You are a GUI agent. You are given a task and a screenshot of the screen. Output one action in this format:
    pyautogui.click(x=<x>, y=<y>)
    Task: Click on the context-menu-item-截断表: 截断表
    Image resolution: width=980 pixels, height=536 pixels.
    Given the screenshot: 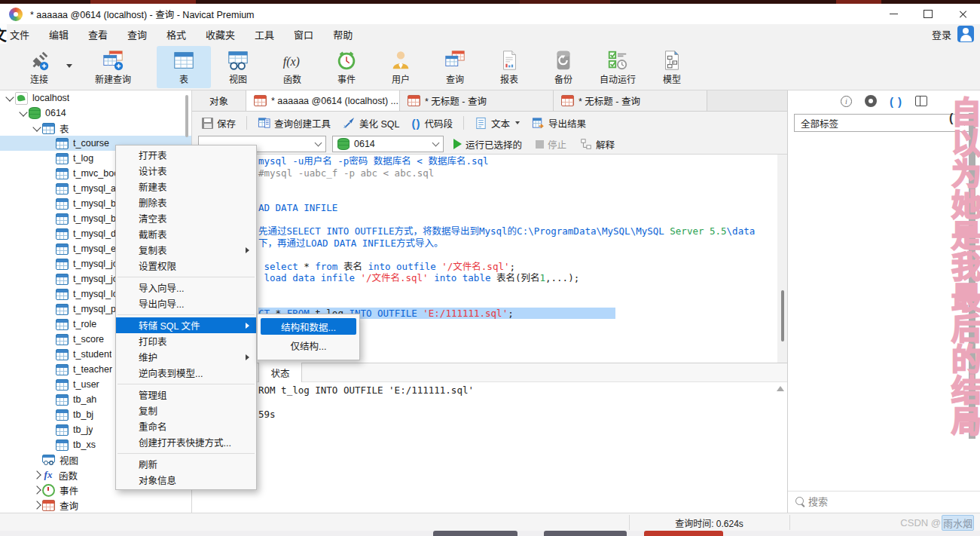 What is the action you would take?
    pyautogui.click(x=186, y=234)
    